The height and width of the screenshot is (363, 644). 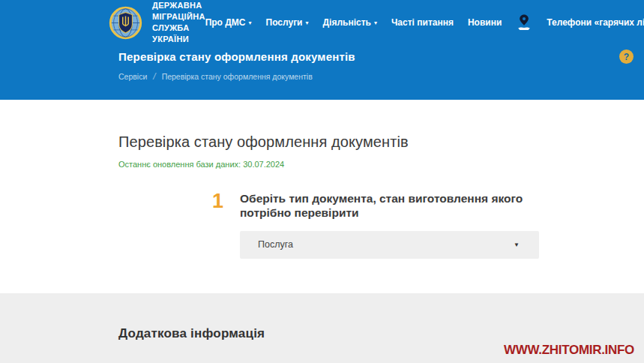 I want to click on brand-name: ДЕРЖАВНА МІГРАЦІЙНА СЛУЖБА УКРАЇНИ, so click(x=178, y=22).